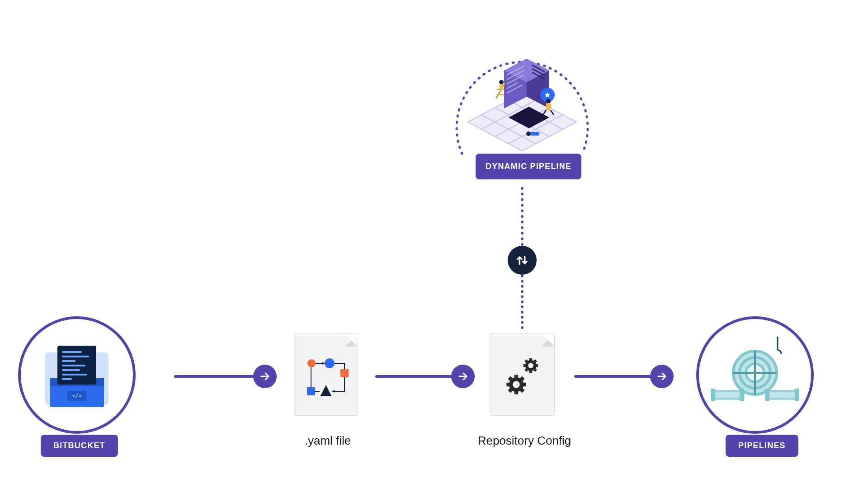  Describe the element at coordinates (522, 99) in the screenshot. I see `dynamic-pipeline-illustration` at that location.